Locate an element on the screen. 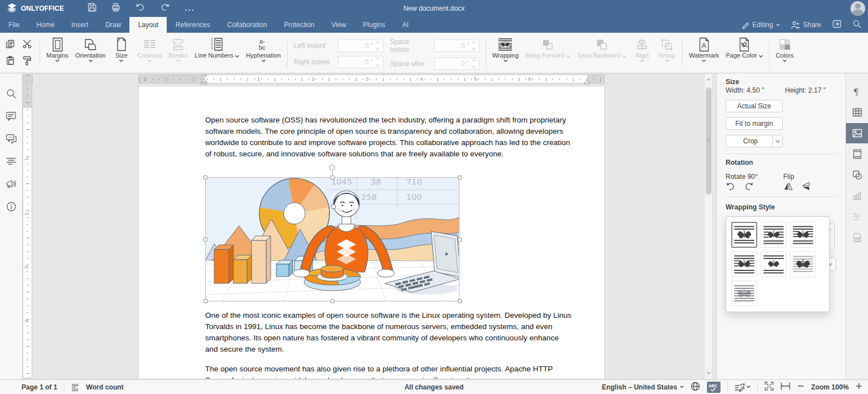 Image resolution: width=868 pixels, height=394 pixels. resize-handle-nw is located at coordinates (206, 177).